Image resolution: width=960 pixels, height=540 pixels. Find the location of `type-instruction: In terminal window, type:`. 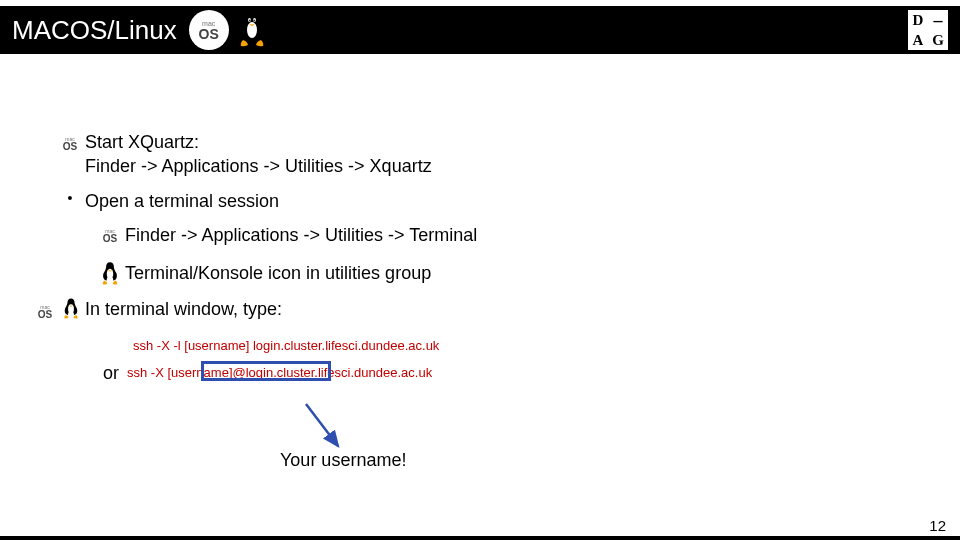

type-instruction: In terminal window, type: is located at coordinates (495, 309).